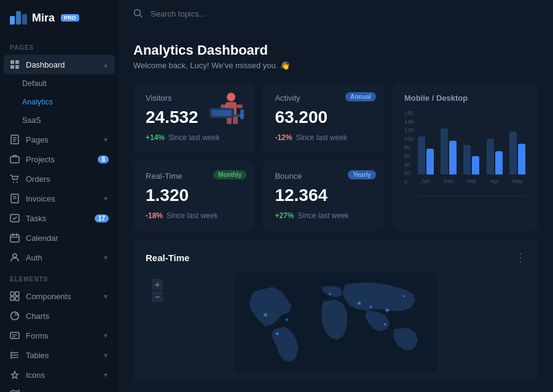  Describe the element at coordinates (323, 195) in the screenshot. I see `bounce-value: 12.364` at that location.